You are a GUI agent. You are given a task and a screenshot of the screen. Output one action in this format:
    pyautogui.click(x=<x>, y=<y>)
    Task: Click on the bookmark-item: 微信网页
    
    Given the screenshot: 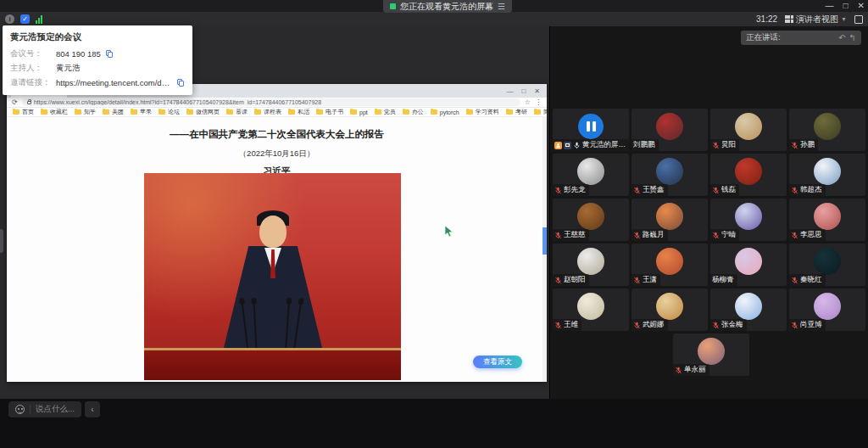 What is the action you would take?
    pyautogui.click(x=203, y=112)
    